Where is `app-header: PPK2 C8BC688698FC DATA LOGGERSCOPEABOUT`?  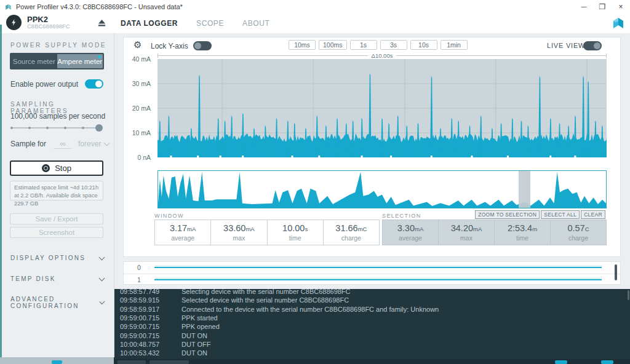
app-header: PPK2 C8BC688698FC DATA LOGGERSCOPEABOUT is located at coordinates (315, 23).